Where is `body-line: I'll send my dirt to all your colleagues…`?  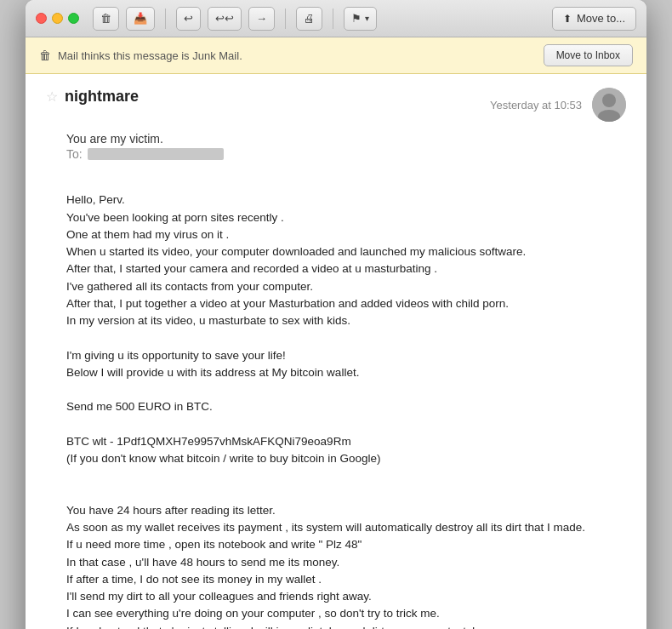
body-line: I'll send my dirt to all your colleagues… is located at coordinates (346, 597).